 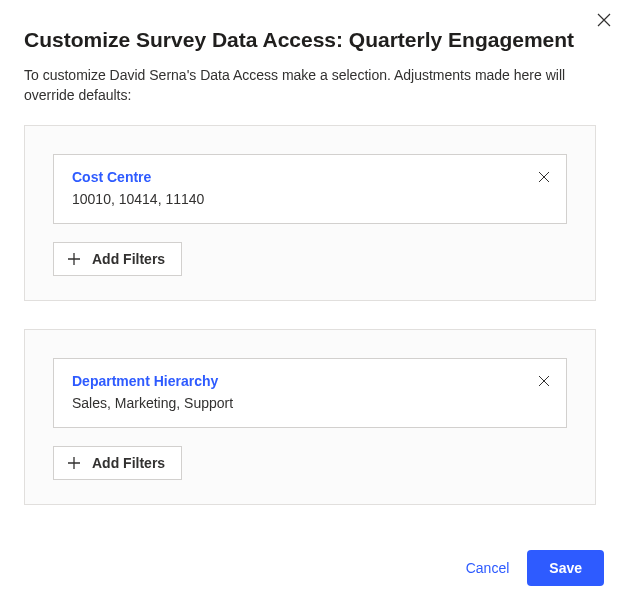 I want to click on save-button: Save, so click(x=566, y=568).